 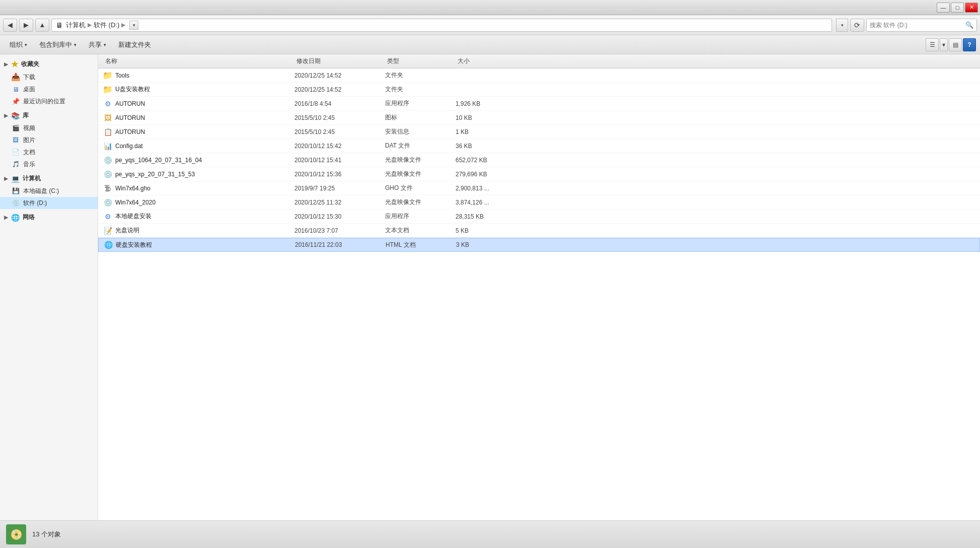 I want to click on sidebar-section-computer-header: ▶ 💻 计算机, so click(x=49, y=178).